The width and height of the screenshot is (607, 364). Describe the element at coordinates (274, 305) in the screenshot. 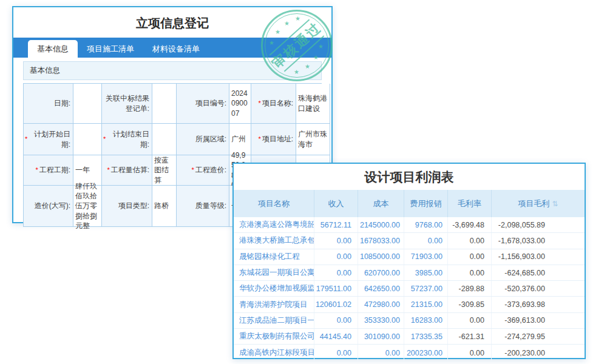

I see `project-name-link: 青海洪湖养护院项目` at that location.